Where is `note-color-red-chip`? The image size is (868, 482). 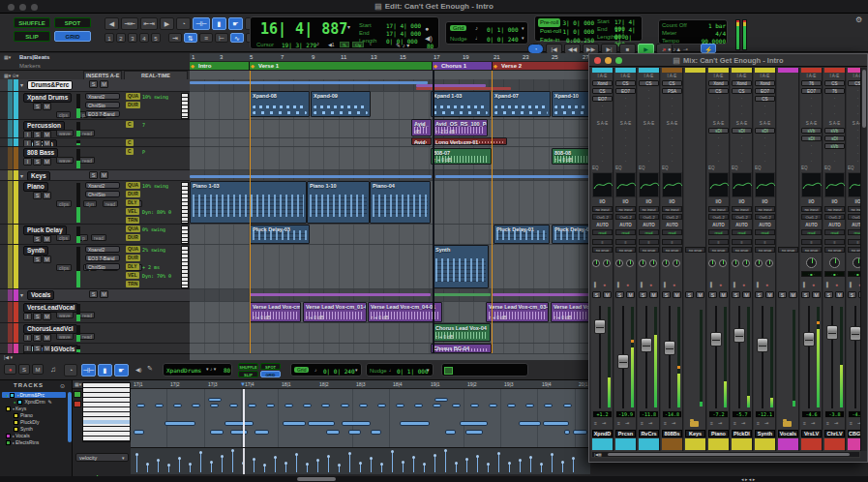 note-color-red-chip is located at coordinates (77, 405).